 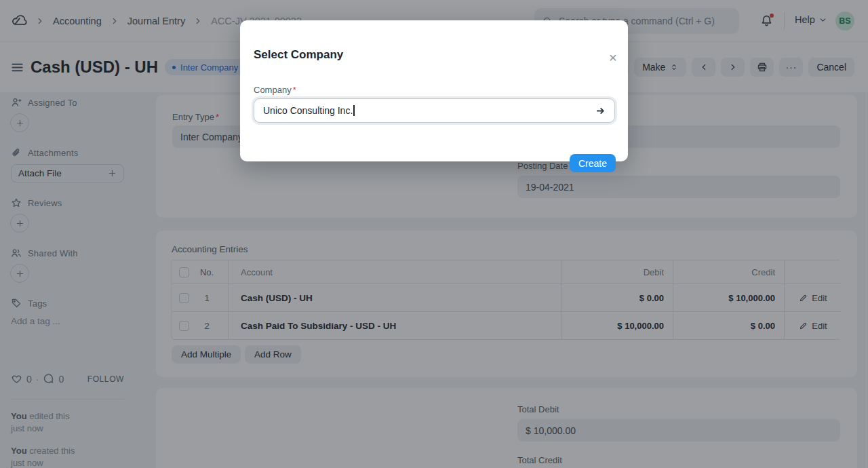 What do you see at coordinates (613, 57) in the screenshot?
I see `close-icon: ×` at bounding box center [613, 57].